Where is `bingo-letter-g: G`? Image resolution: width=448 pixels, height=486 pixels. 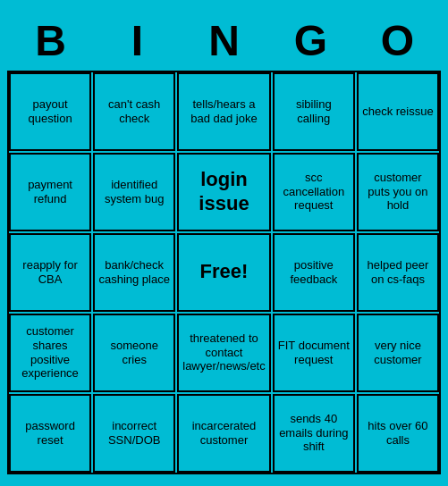 bingo-letter-g: G is located at coordinates (311, 41).